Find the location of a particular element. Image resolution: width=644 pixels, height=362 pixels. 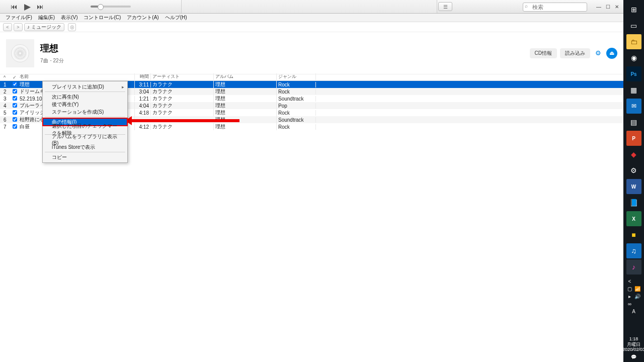

explorer-icon: 🗀 is located at coordinates (634, 42).